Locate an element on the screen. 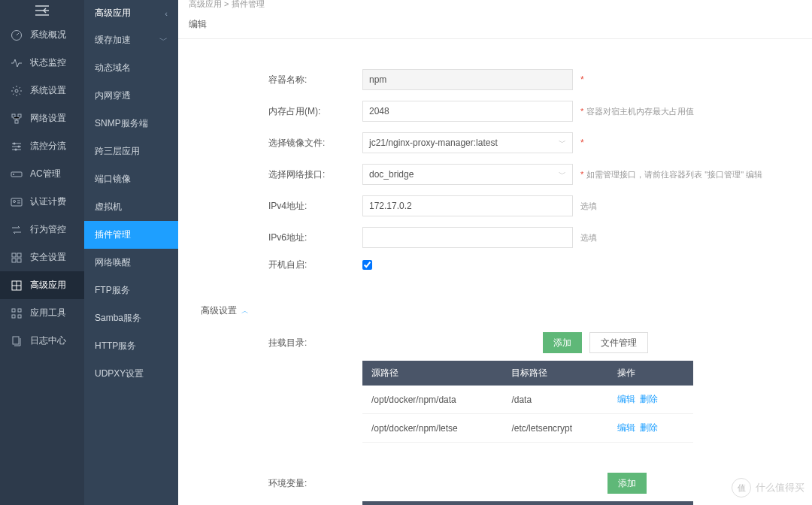 This screenshot has height=505, width=812. sidebar1-item-2: 系统设置 is located at coordinates (42, 90).